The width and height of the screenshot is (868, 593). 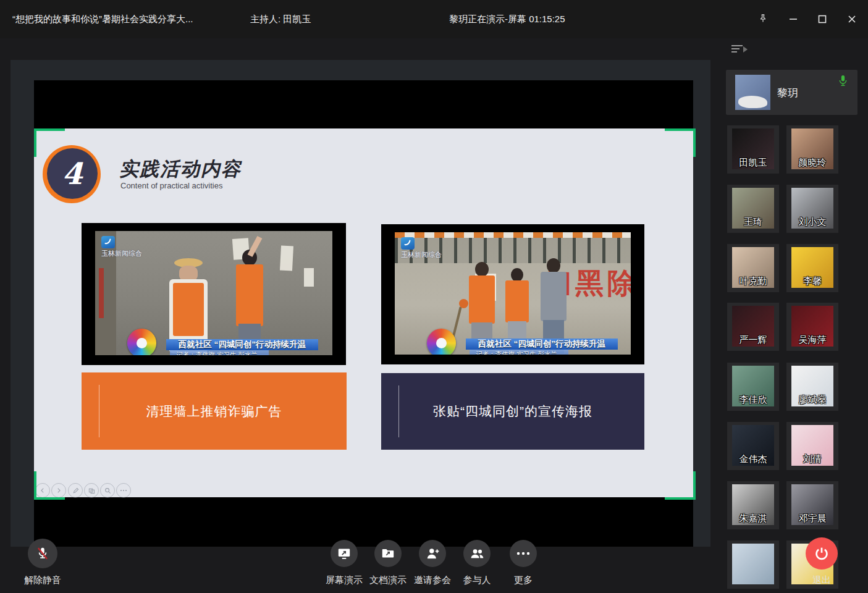 I want to click on slide-title: 实践活动内容, so click(x=180, y=169).